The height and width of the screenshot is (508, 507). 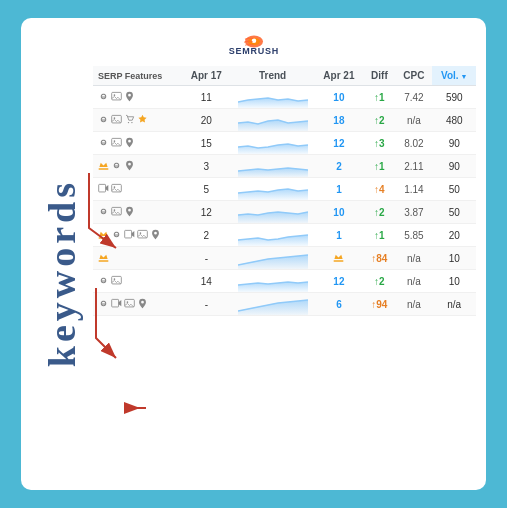 What do you see at coordinates (414, 166) in the screenshot?
I see `cpc-value: 2.11` at bounding box center [414, 166].